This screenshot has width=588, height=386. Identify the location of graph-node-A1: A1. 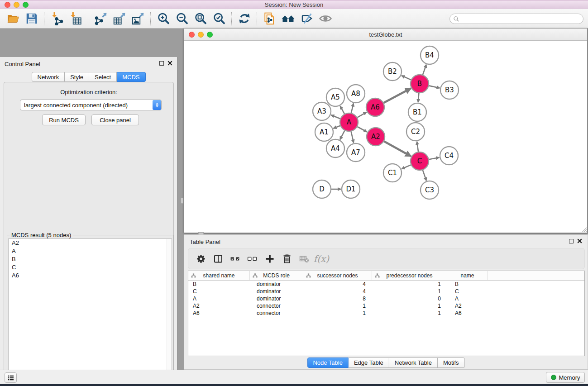
(324, 132).